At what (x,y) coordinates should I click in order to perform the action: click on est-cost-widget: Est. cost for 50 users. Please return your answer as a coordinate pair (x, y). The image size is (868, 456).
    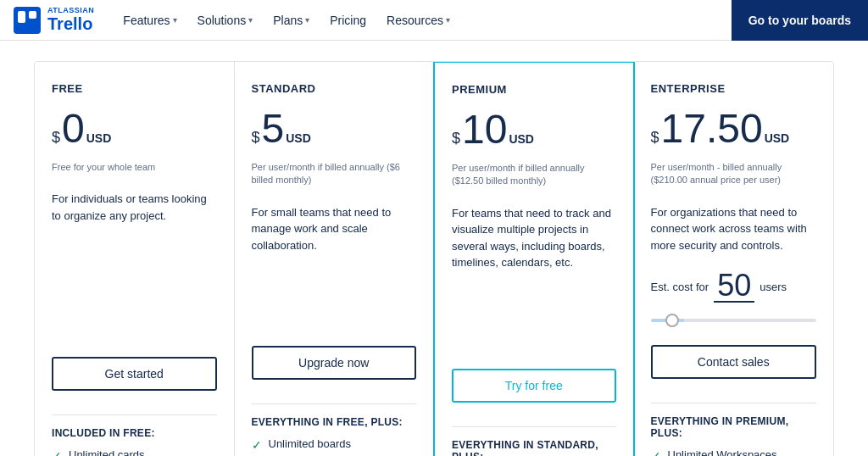
    Looking at the image, I should click on (734, 298).